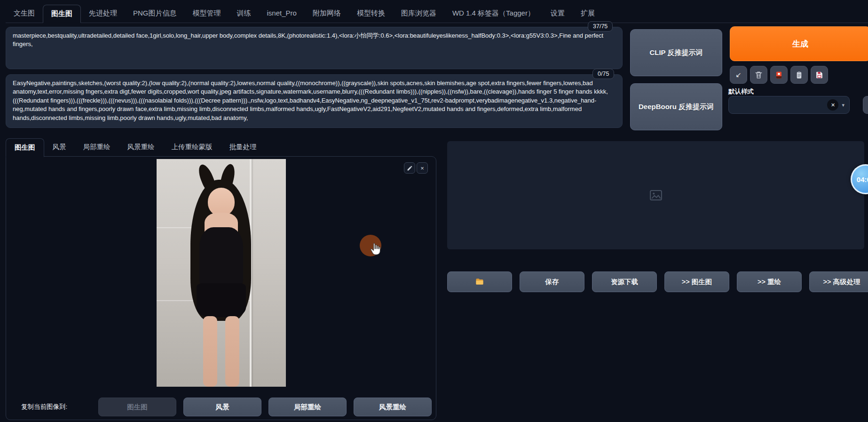  Describe the element at coordinates (552, 282) in the screenshot. I see `save-button: 保存` at that location.